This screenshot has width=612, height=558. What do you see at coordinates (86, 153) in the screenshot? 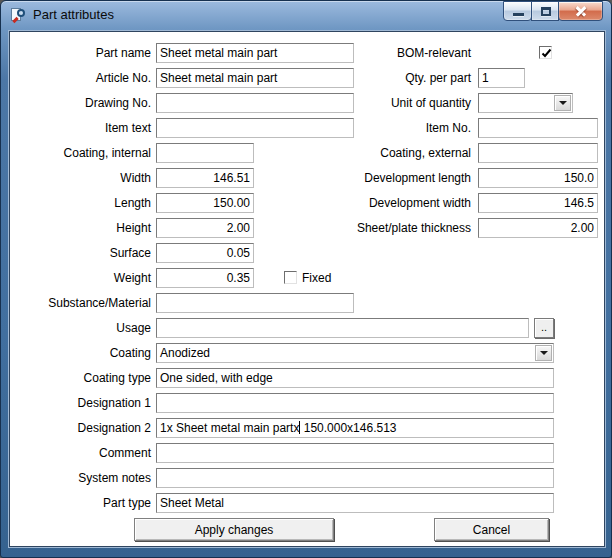
I see `coating-internal-label: Coating, internal` at bounding box center [86, 153].